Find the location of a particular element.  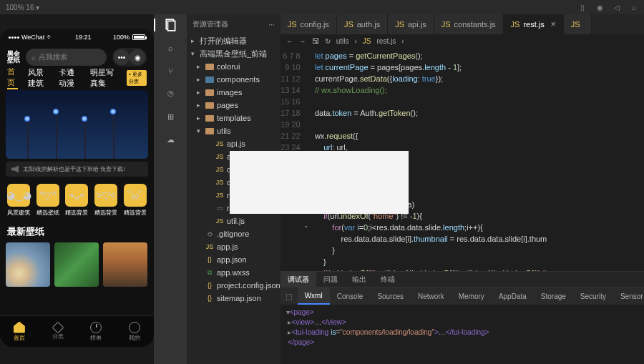

hero-image is located at coordinates (77, 124).